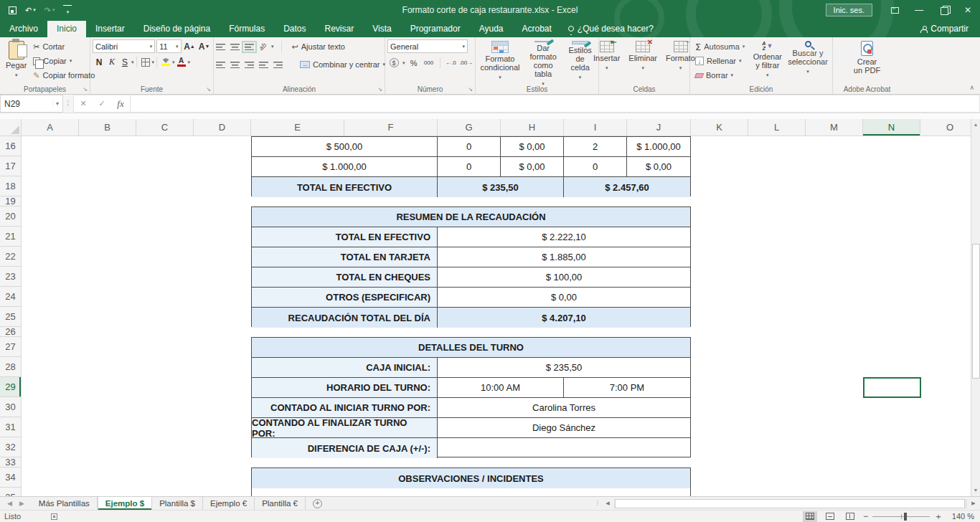 The image size is (980, 522). I want to click on align-right-icon, so click(250, 65).